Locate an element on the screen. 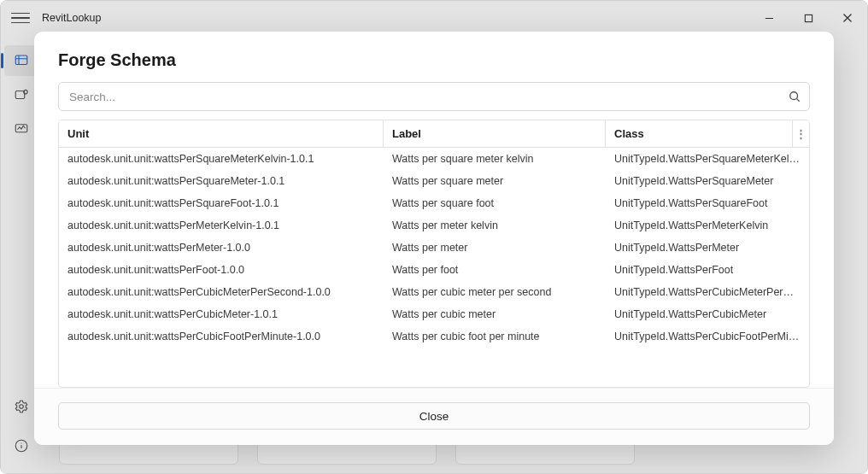  cell-unit: autodesk.unit.unit:wattsPerSquareMeter-1… is located at coordinates (221, 181).